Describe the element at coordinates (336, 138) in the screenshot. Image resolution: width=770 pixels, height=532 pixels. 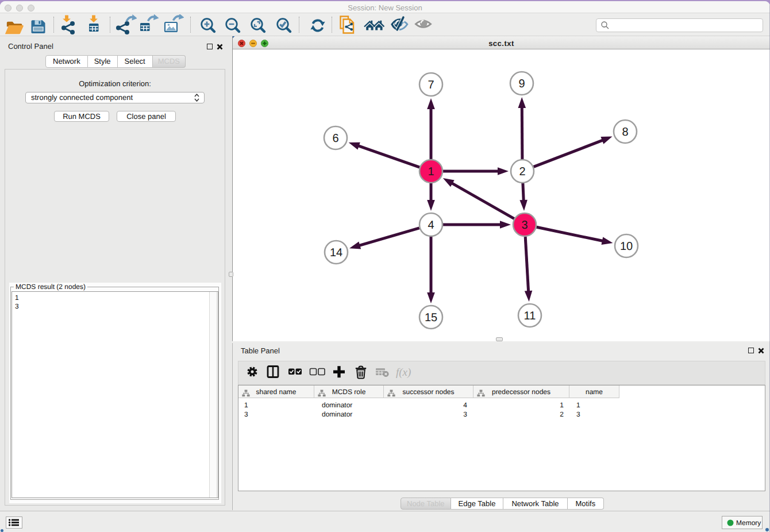
I see `svg-text: 6` at that location.